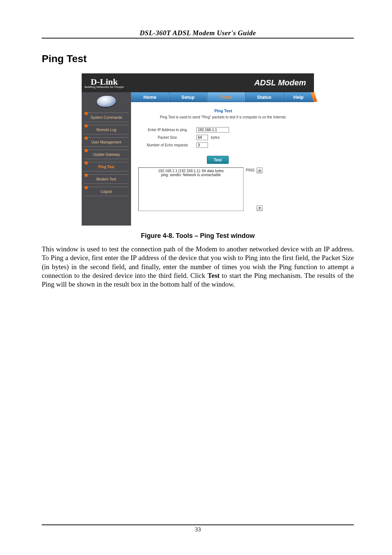 The image size is (392, 555). What do you see at coordinates (223, 111) in the screenshot?
I see `panel-title: Ping Test` at bounding box center [223, 111].